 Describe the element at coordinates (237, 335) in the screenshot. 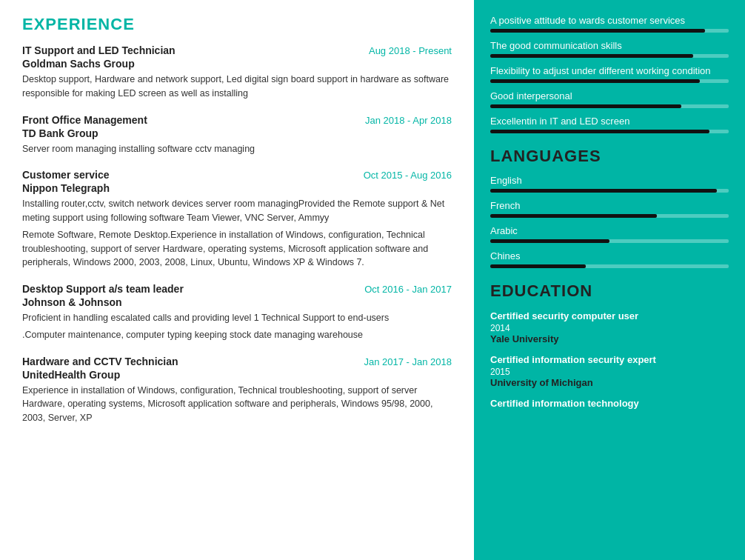

I see `job-description: .Computer maintenance, computer typing k…` at that location.